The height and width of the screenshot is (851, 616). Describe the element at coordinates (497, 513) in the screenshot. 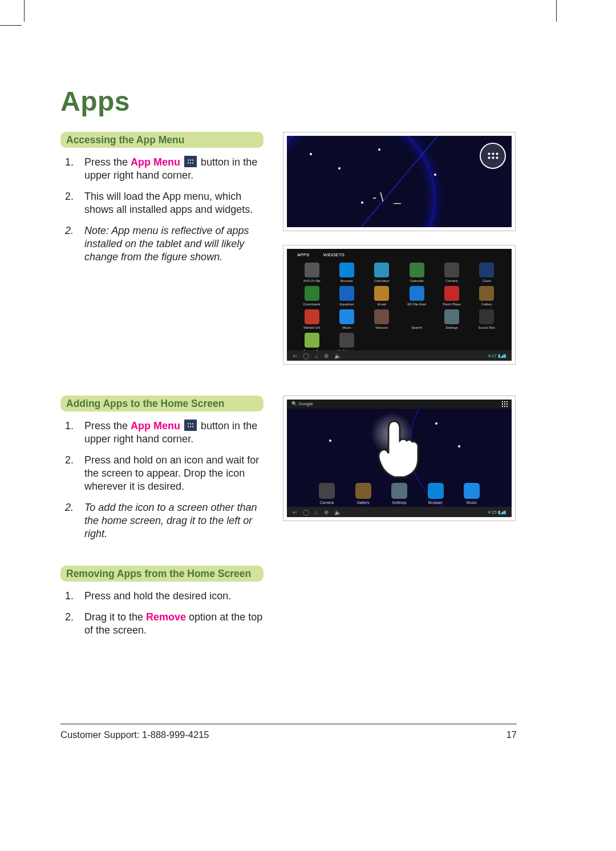

I see `status-time: 4:15 ▮◢▮` at that location.